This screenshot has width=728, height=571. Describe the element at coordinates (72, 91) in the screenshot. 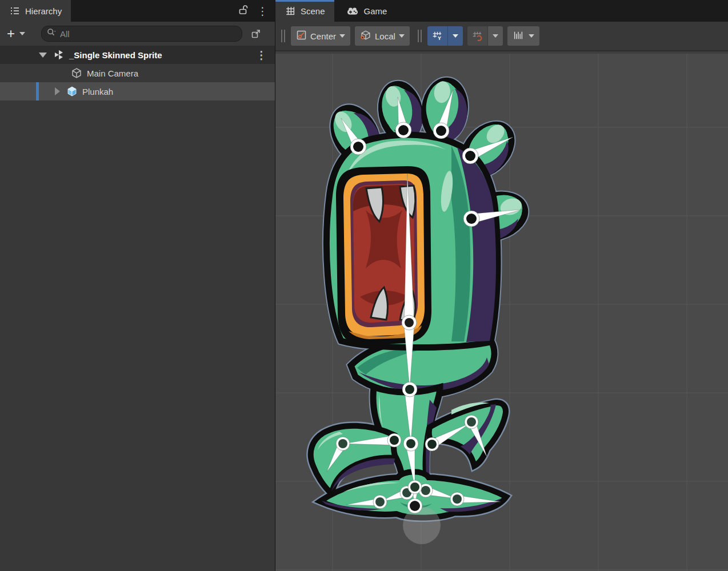

I see `prefab-cube-icon` at that location.